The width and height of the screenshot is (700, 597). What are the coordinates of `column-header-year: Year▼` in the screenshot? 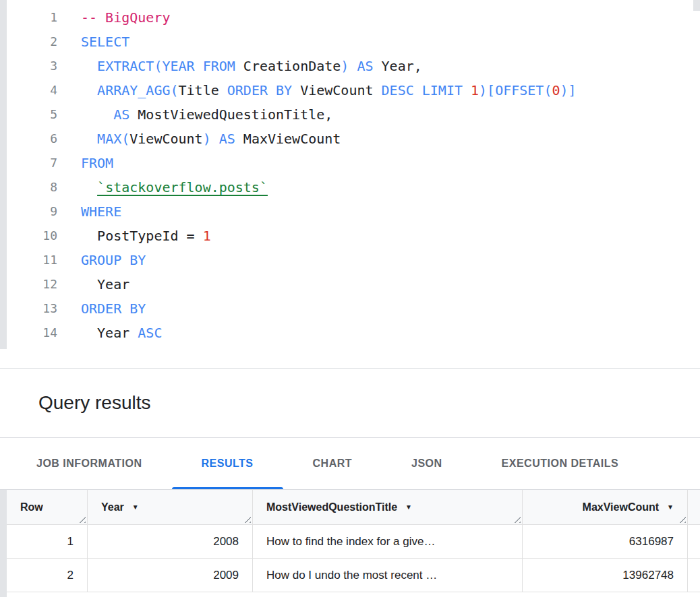 It's located at (170, 507).